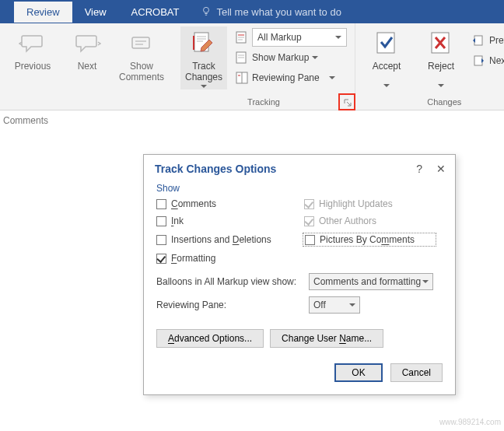  Describe the element at coordinates (96, 12) in the screenshot. I see `tab-view: View` at that location.